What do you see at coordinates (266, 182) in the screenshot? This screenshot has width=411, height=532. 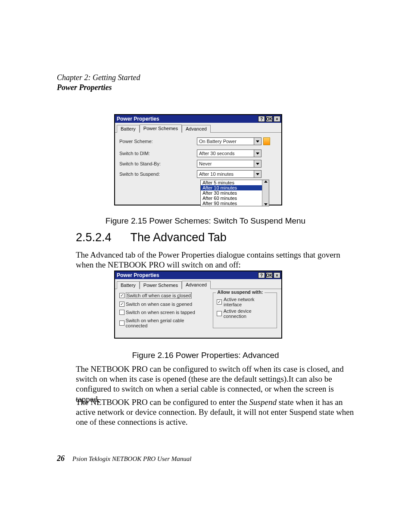 I see `scroll-up-icon` at bounding box center [266, 182].